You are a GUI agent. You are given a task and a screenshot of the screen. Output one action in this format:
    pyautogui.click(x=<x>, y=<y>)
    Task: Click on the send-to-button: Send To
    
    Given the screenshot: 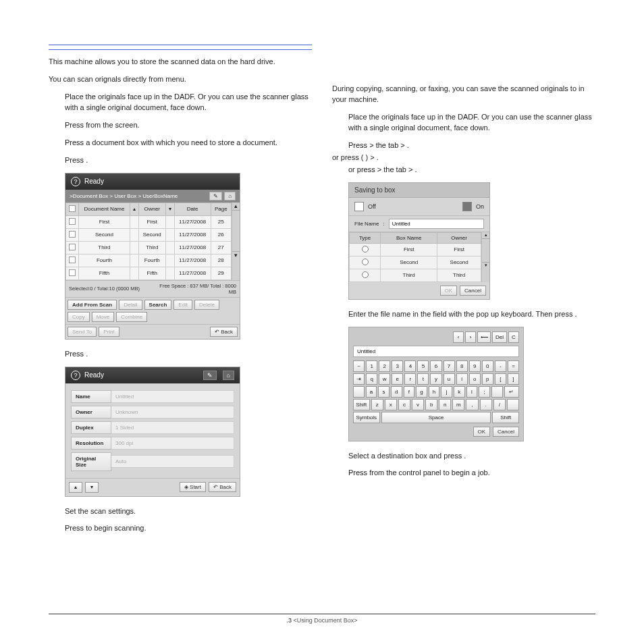 What is the action you would take?
    pyautogui.click(x=82, y=332)
    